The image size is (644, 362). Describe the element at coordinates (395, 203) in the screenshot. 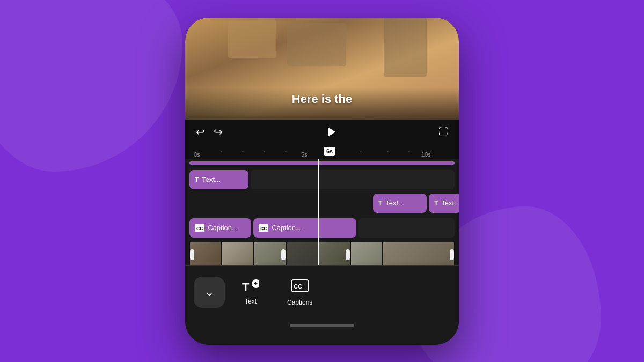

I see `text-clip-2-label: Text...` at that location.